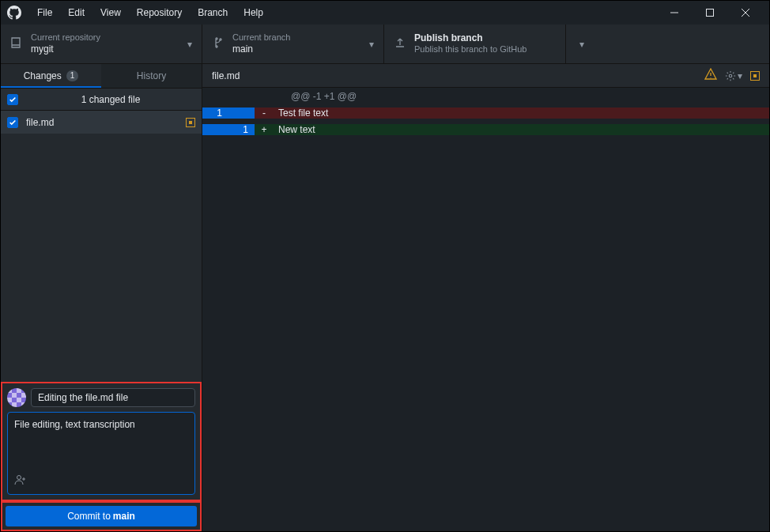 This screenshot has height=532, width=770. Describe the element at coordinates (152, 76) in the screenshot. I see `tab-history: History` at that location.